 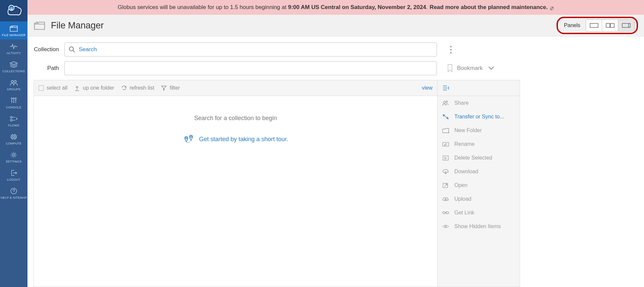 What do you see at coordinates (473, 158) in the screenshot?
I see `action-label: Delete Selected` at bounding box center [473, 158].